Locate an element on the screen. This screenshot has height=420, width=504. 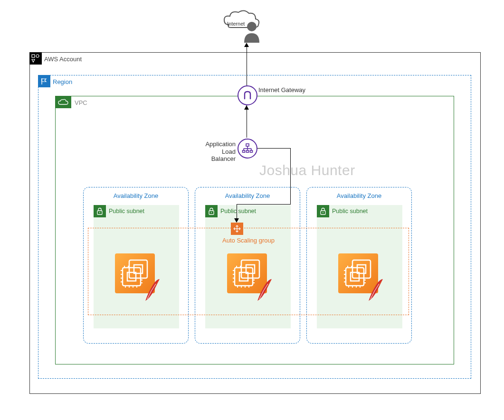
alb-label-line1: Application is located at coordinates (220, 144).